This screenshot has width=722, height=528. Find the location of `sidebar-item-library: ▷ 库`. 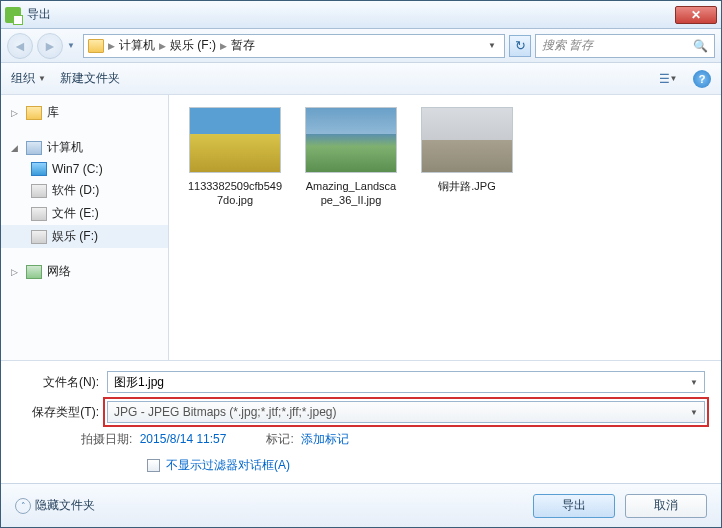

sidebar-item-library: ▷ 库 is located at coordinates (84, 112).